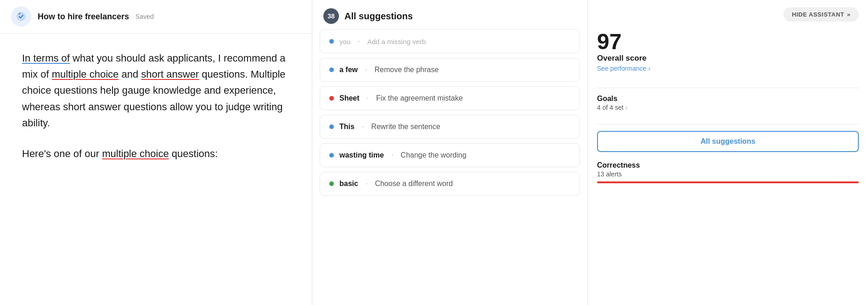 The height and width of the screenshot is (305, 868). Describe the element at coordinates (728, 103) in the screenshot. I see `goals-section: Goals 4 of 4 set ›` at that location.